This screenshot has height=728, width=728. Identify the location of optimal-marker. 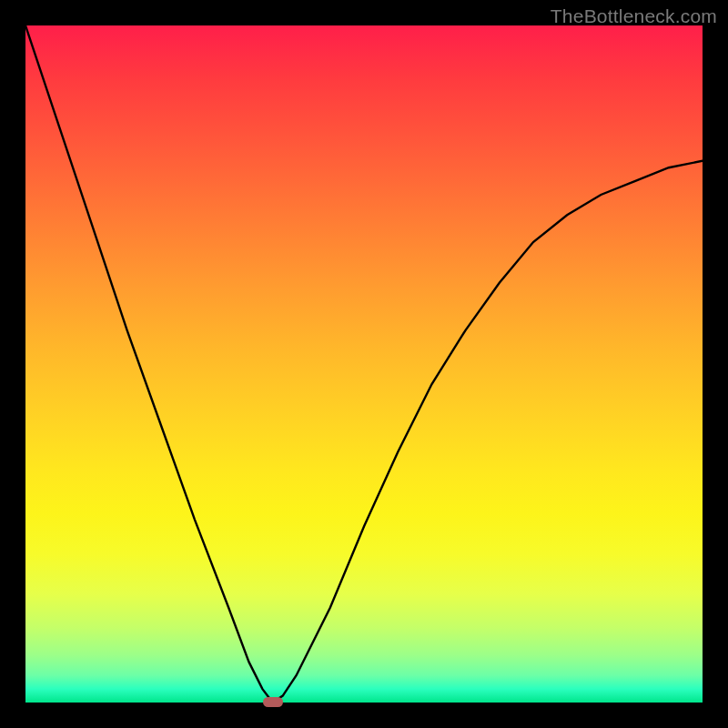
(273, 703).